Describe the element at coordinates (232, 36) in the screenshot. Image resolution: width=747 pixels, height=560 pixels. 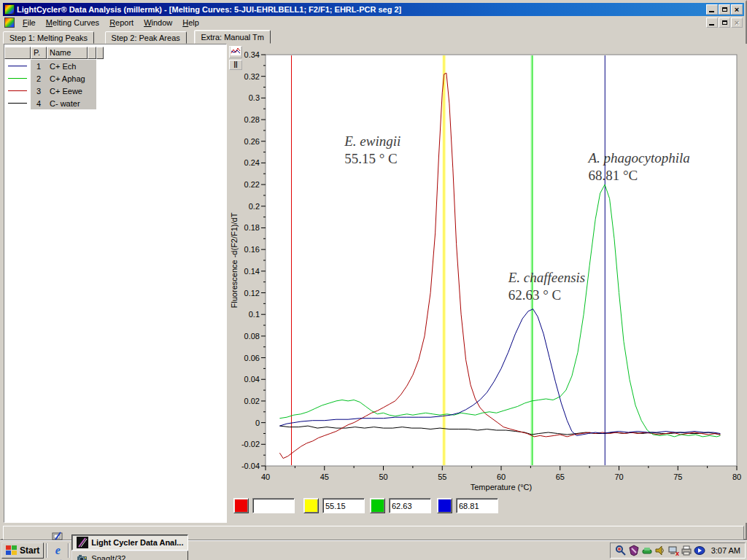
I see `tab-extra-manual-tm: Extra: Manual Tm` at that location.